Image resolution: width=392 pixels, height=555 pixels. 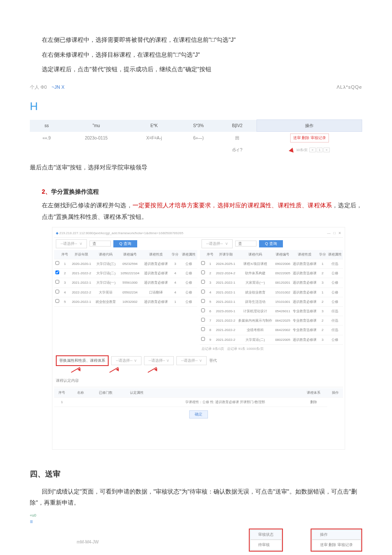 What do you see at coordinates (271, 273) in the screenshot?
I see `table-row: 22022-2024-2软件体系构建09222005通识教育选修课2公修` at bounding box center [271, 273].